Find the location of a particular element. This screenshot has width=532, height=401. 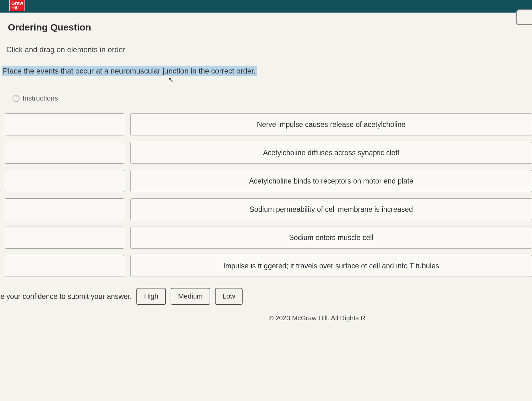

drag-item-3: Acetylcholine binds to receptors on moto… is located at coordinates (331, 181).